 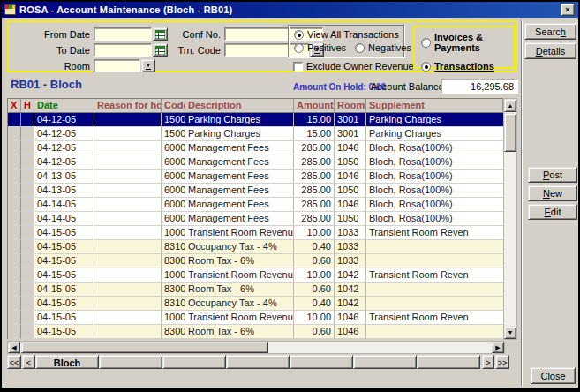 What do you see at coordinates (14, 362) in the screenshot?
I see `nav-first-button: <<` at bounding box center [14, 362].